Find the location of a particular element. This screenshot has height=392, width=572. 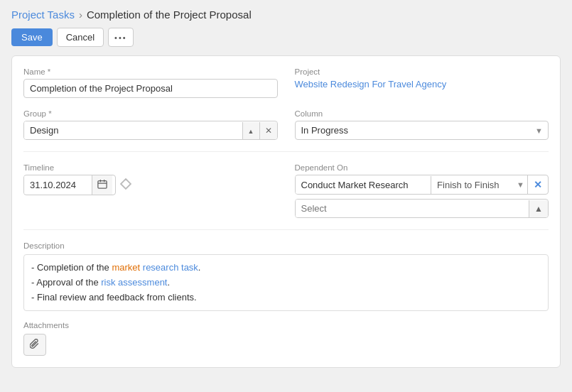

divider is located at coordinates (286, 152).